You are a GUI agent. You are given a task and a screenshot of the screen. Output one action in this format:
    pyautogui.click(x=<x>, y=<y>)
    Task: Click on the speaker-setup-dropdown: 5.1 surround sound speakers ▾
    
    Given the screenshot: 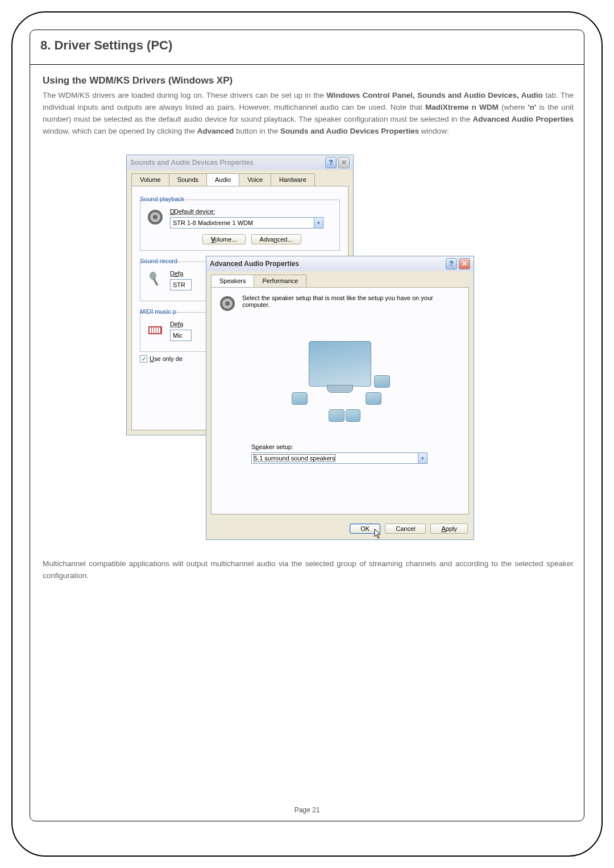 What is the action you would take?
    pyautogui.click(x=339, y=458)
    